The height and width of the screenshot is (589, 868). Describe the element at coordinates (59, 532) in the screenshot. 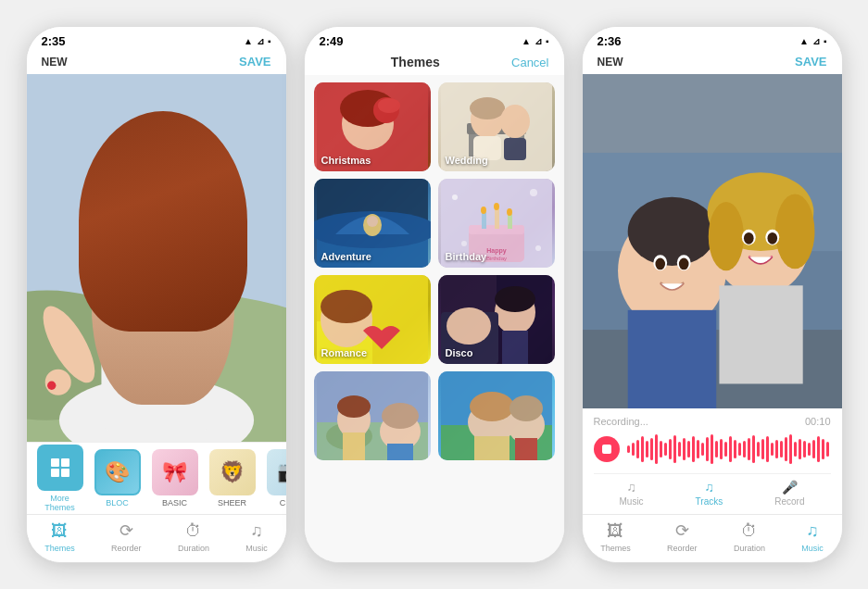

I see `tab-themes-icon-1: 🖼` at that location.